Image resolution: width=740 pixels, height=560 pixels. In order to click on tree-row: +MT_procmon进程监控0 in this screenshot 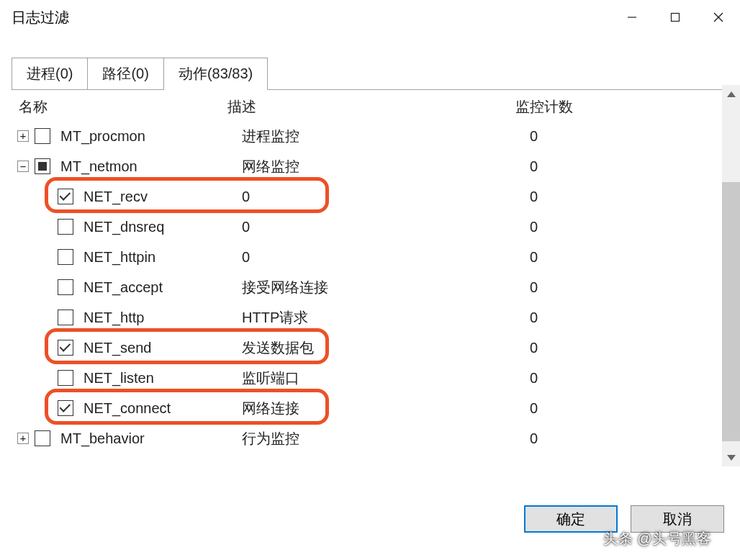, I will do `click(373, 136)`.